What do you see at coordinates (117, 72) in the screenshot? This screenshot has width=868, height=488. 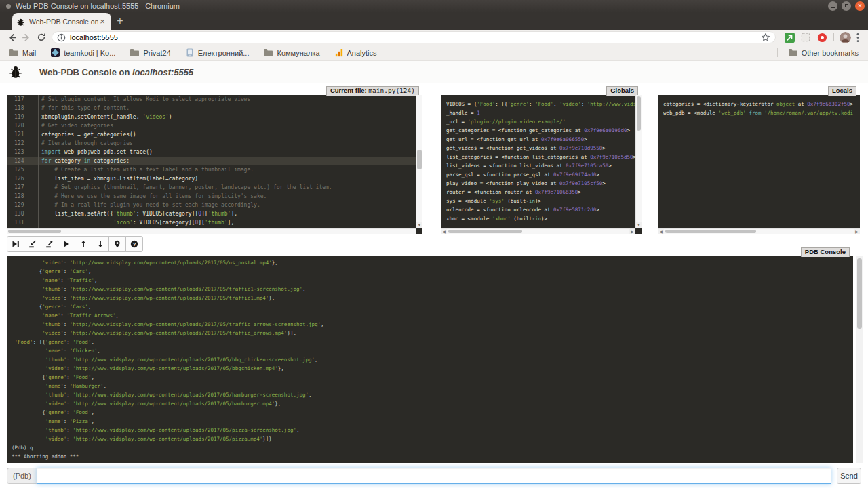 I see `page-title: Web-PDB Console on localhost:5555` at bounding box center [117, 72].